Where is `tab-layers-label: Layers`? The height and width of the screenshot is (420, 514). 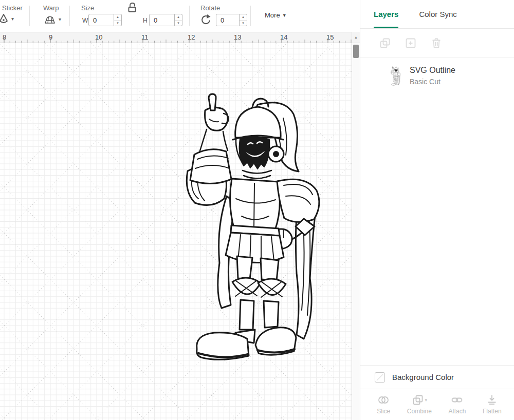
tab-layers-label: Layers is located at coordinates (386, 14).